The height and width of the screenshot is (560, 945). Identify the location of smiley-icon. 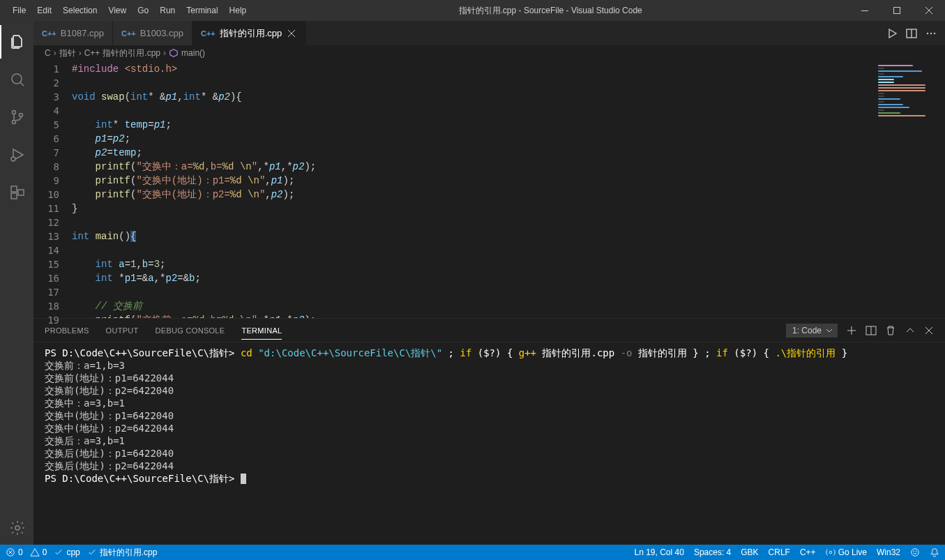
(915, 552).